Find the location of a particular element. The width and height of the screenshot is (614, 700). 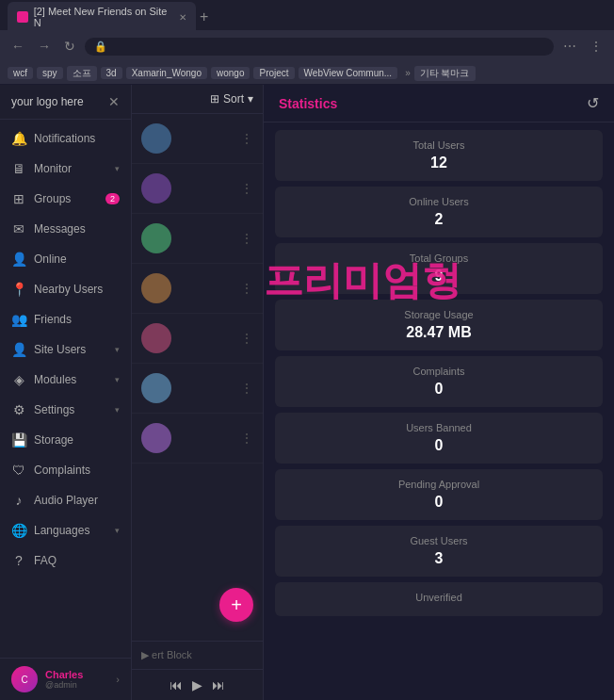

sidebar-item-messages: ✉ Messages is located at coordinates (66, 229).